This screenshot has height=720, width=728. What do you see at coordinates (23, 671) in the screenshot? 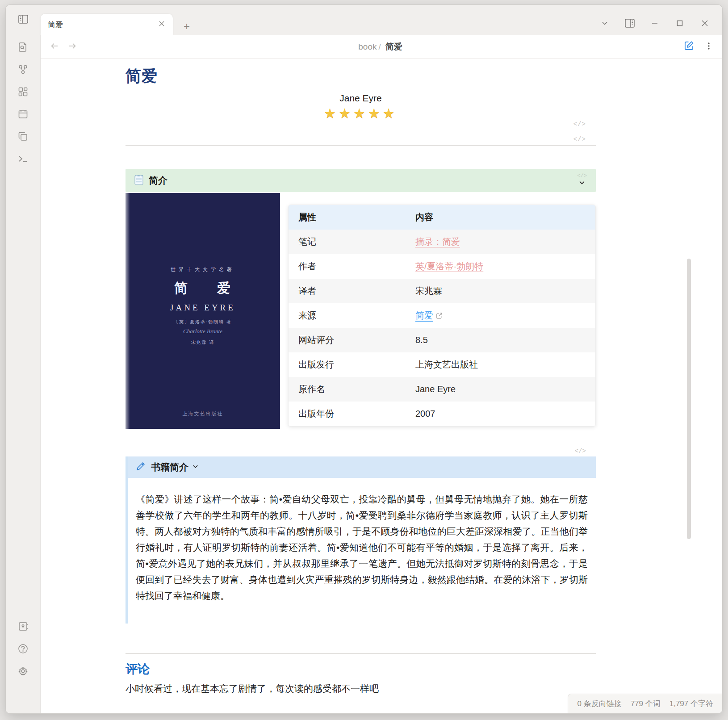
I see `settings-gear-icon` at bounding box center [23, 671].